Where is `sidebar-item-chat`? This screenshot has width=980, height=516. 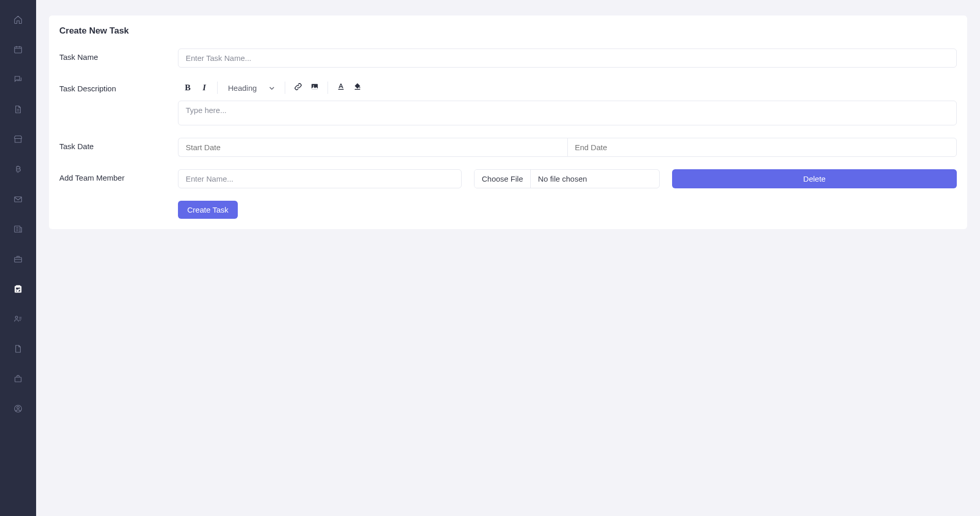 sidebar-item-chat is located at coordinates (18, 80).